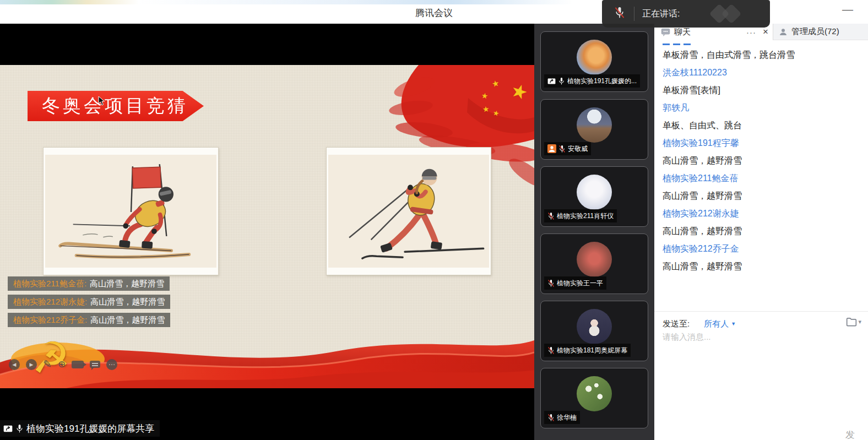 The height and width of the screenshot is (440, 868). What do you see at coordinates (409, 211) in the screenshot?
I see `cross-country-skier-illustration` at bounding box center [409, 211].